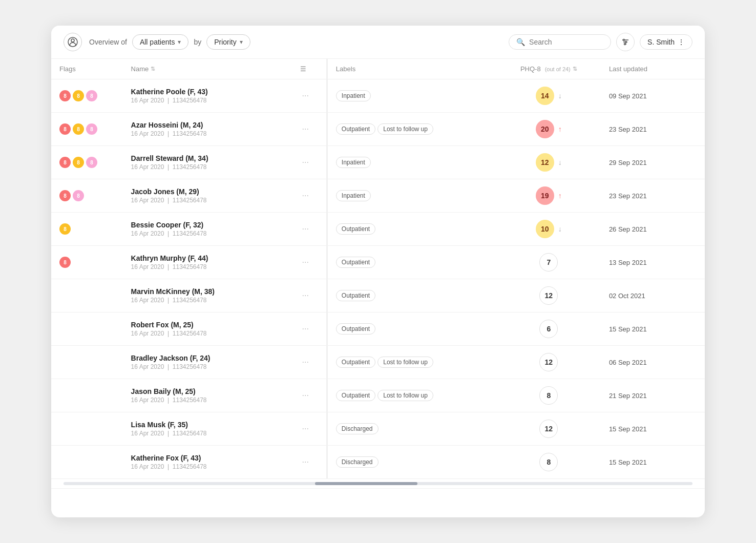 The image size is (756, 543). I want to click on phq-cell: 7, so click(549, 262).